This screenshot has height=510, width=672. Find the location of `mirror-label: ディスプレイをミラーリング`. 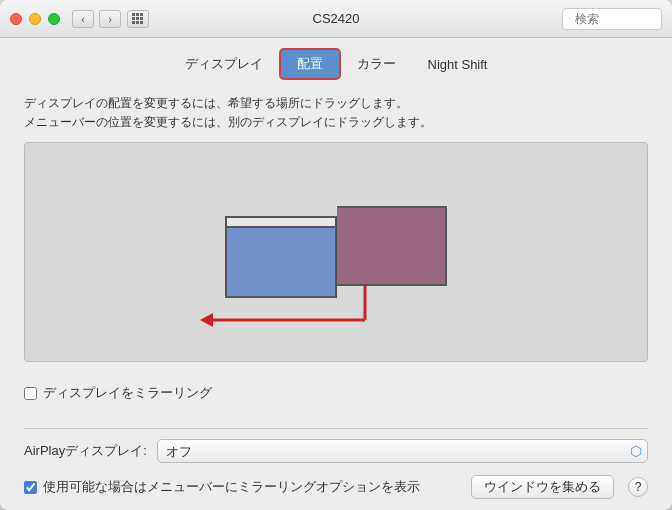

mirror-label: ディスプレイをミラーリング is located at coordinates (128, 393).